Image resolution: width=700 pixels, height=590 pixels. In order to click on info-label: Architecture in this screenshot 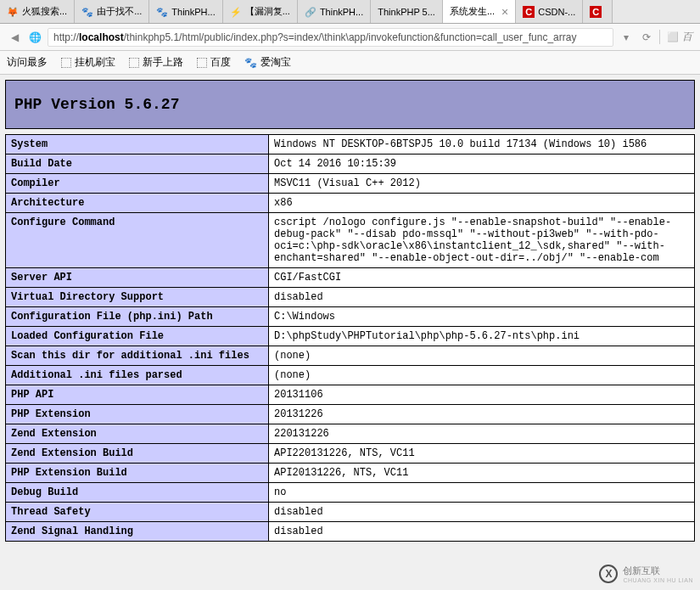, I will do `click(137, 204)`.